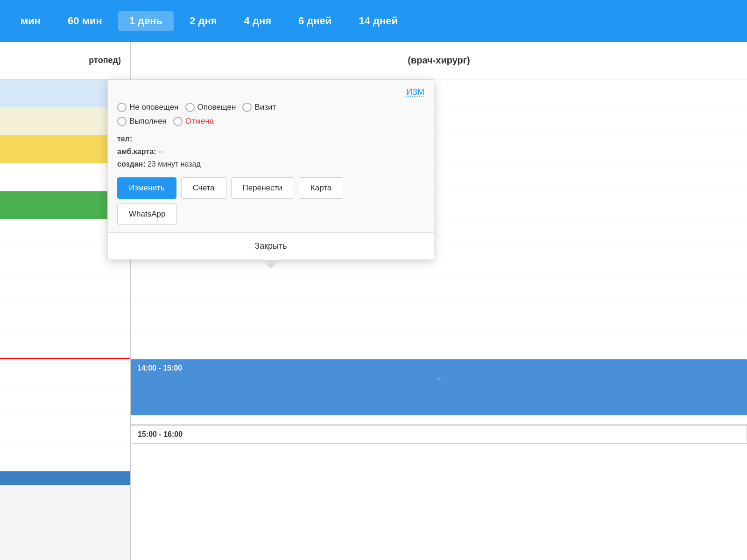 Image resolution: width=747 pixels, height=560 pixels. I want to click on left-doctor-header: ртопед), so click(65, 61).